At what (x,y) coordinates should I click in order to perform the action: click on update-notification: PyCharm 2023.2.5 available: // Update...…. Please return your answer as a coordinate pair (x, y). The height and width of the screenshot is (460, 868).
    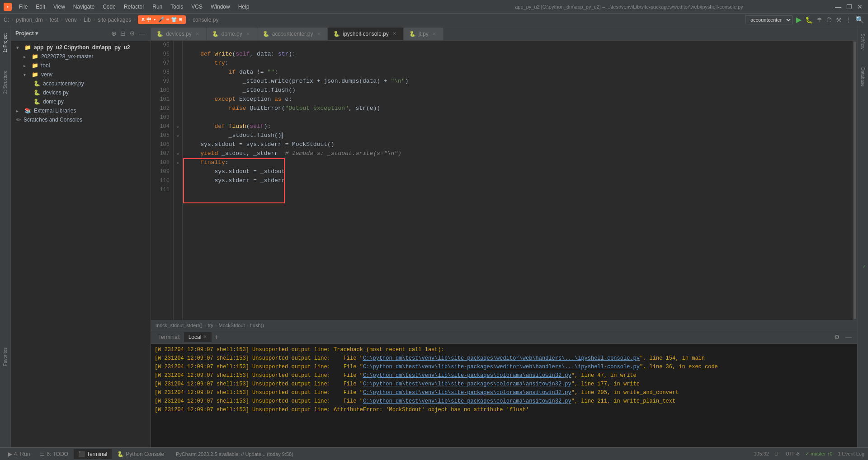
    Looking at the image, I should click on (235, 454).